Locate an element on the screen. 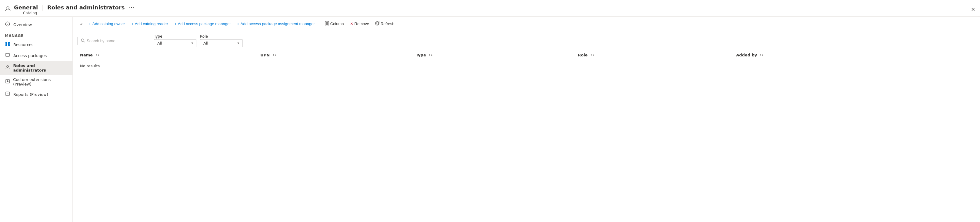  col-added-by: Added by ↑↓ is located at coordinates (854, 55).